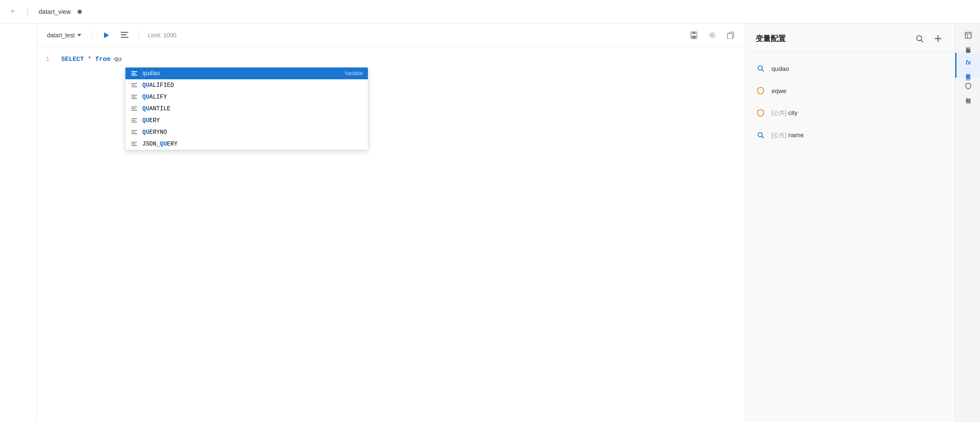 The height and width of the screenshot is (422, 980). Describe the element at coordinates (968, 95) in the screenshot. I see `sidebar-tab-permissions-label: 列权限` at that location.